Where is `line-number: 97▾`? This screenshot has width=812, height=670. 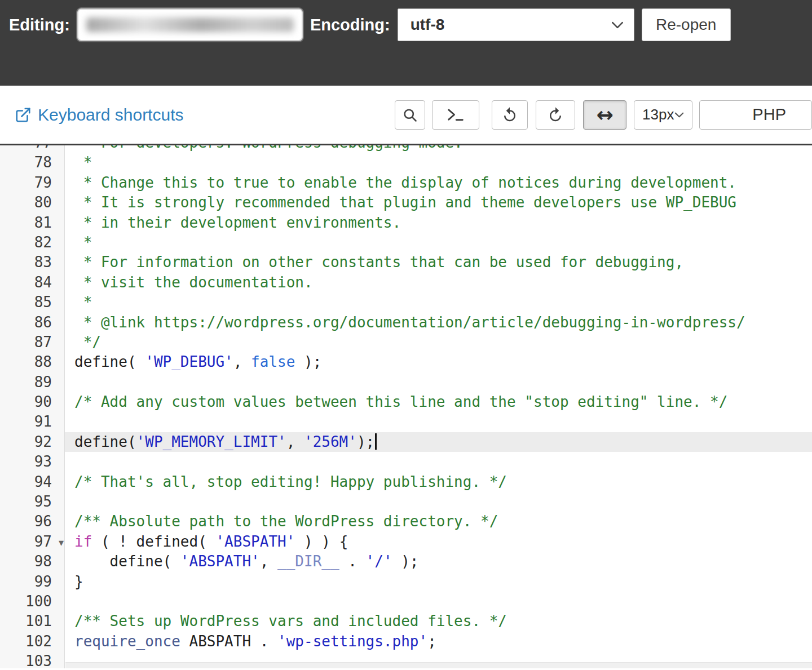 line-number: 97▾ is located at coordinates (32, 542).